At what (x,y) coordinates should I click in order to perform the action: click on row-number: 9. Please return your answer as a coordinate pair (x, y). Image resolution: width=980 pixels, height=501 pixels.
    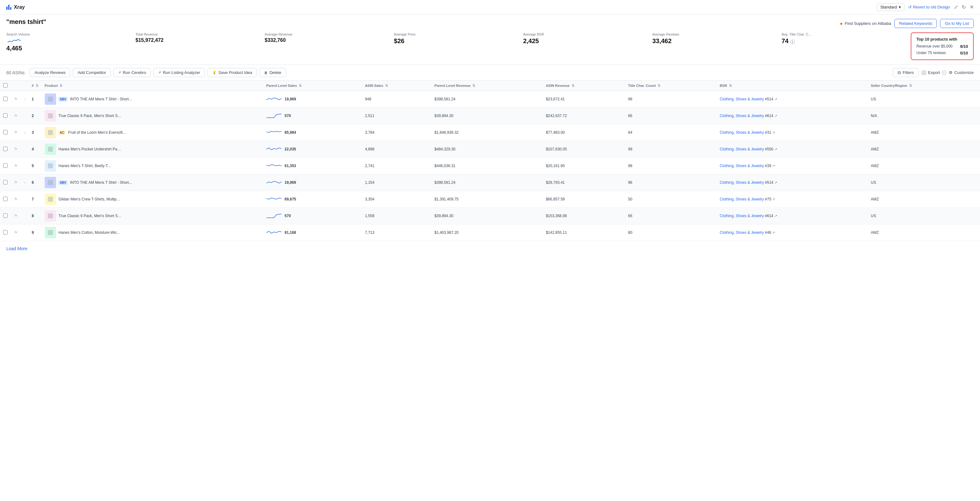
    Looking at the image, I should click on (35, 233).